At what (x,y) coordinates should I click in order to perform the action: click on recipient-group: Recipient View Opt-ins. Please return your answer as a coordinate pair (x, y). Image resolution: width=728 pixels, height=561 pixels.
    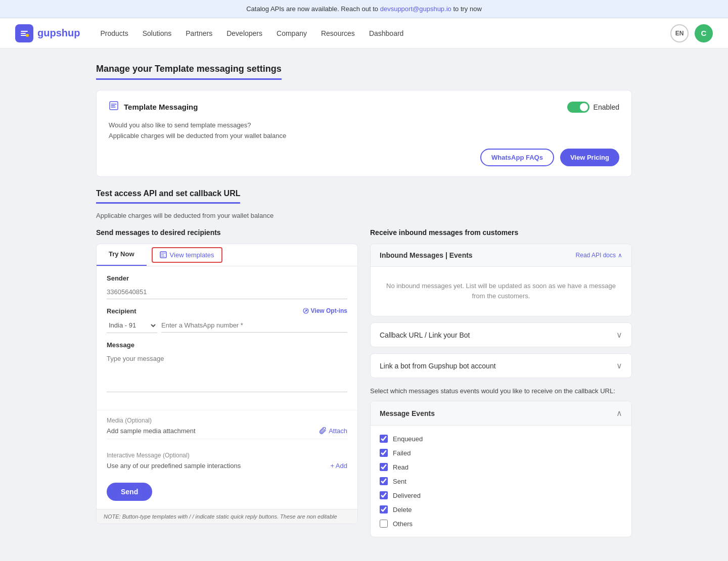
    Looking at the image, I should click on (227, 320).